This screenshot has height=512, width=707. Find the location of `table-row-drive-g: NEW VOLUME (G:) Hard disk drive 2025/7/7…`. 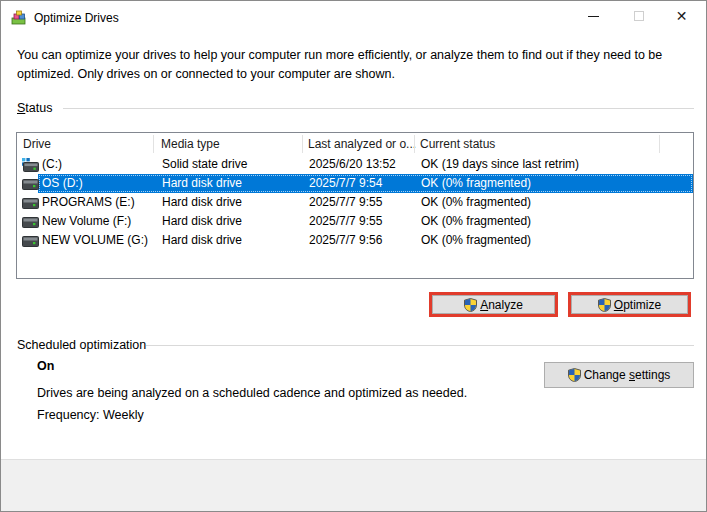

table-row-drive-g: NEW VOLUME (G:) Hard disk drive 2025/7/7… is located at coordinates (355, 240).